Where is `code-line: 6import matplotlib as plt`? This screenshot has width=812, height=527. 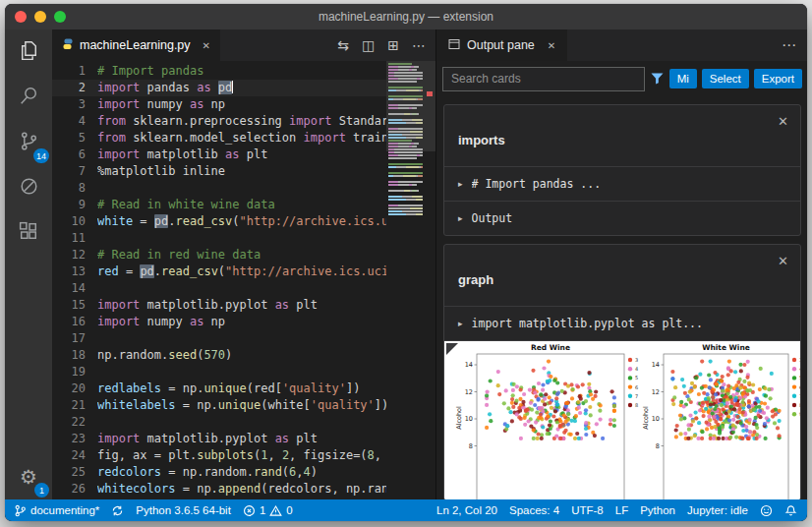
code-line: 6import matplotlib as plt is located at coordinates (219, 155).